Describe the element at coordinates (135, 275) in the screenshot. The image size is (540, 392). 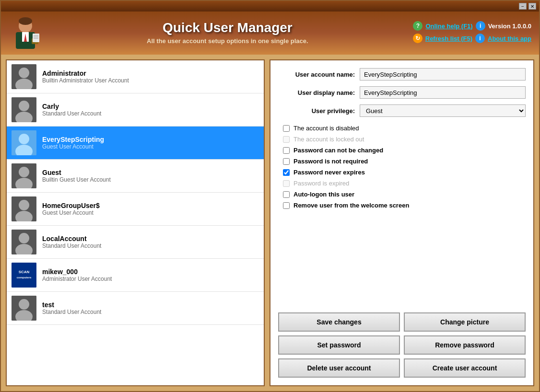
I see `list-item: SCAN computers mikew_000 Administrator U…` at that location.